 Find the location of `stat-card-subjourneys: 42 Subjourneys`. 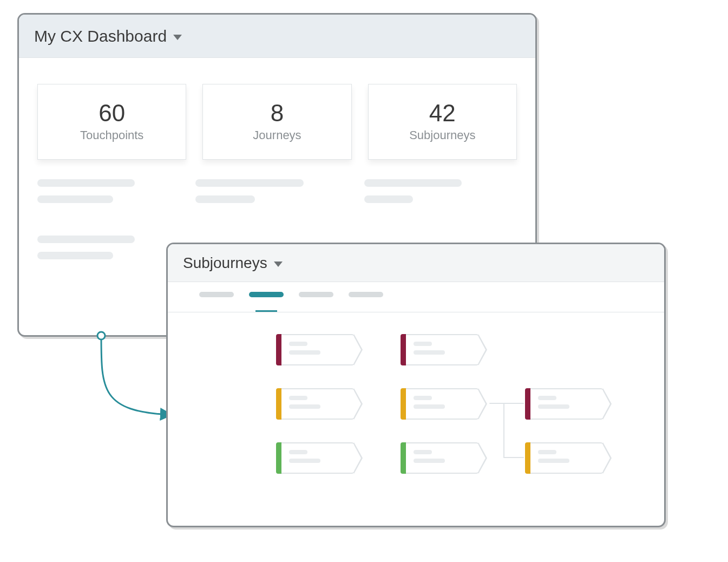

stat-card-subjourneys: 42 Subjourneys is located at coordinates (443, 122).